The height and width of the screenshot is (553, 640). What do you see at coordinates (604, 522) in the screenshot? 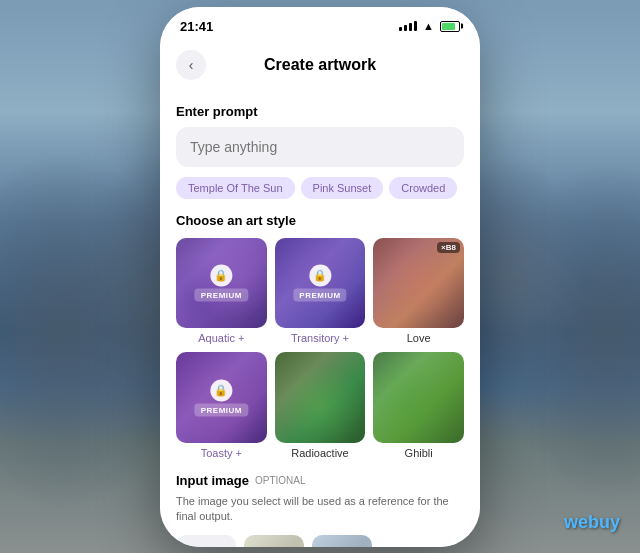
I see `webuy-suffix: buy` at bounding box center [604, 522].